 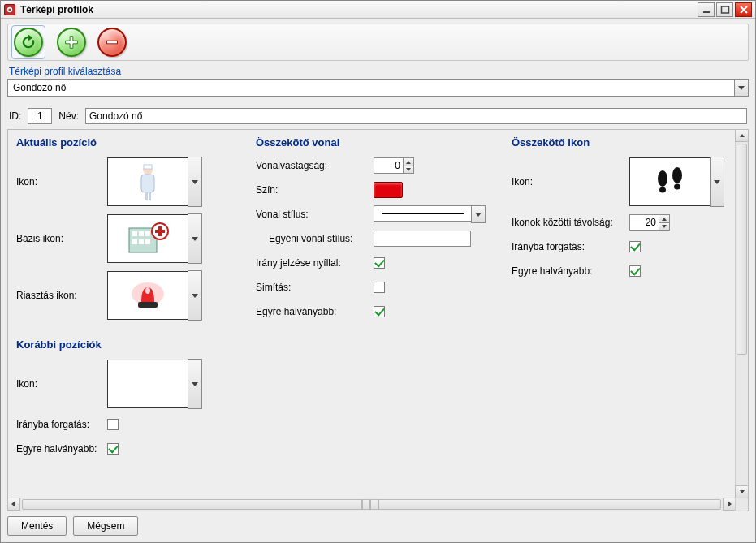 I want to click on line-color-label: Szín:, so click(x=315, y=190).